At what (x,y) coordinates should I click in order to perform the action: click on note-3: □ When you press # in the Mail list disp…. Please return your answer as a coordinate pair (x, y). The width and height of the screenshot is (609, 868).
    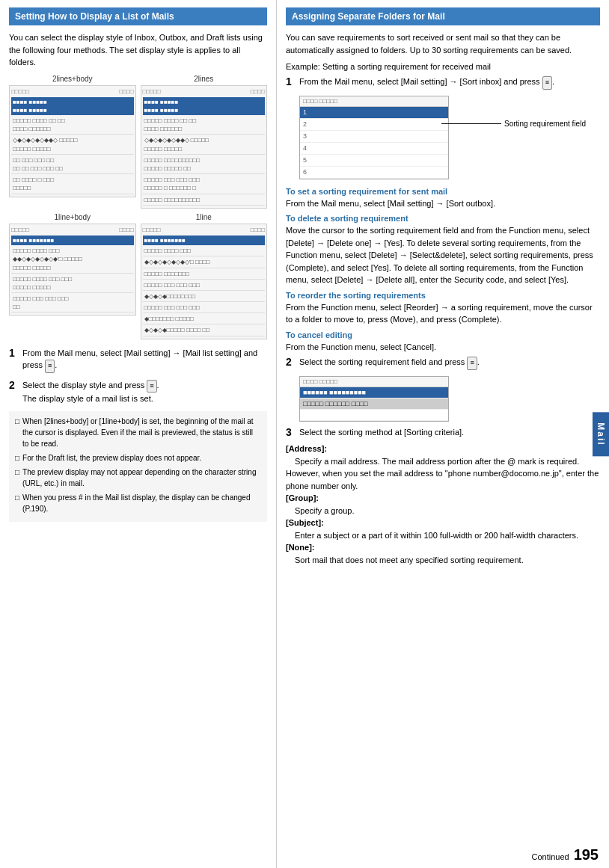
    Looking at the image, I should click on (138, 503).